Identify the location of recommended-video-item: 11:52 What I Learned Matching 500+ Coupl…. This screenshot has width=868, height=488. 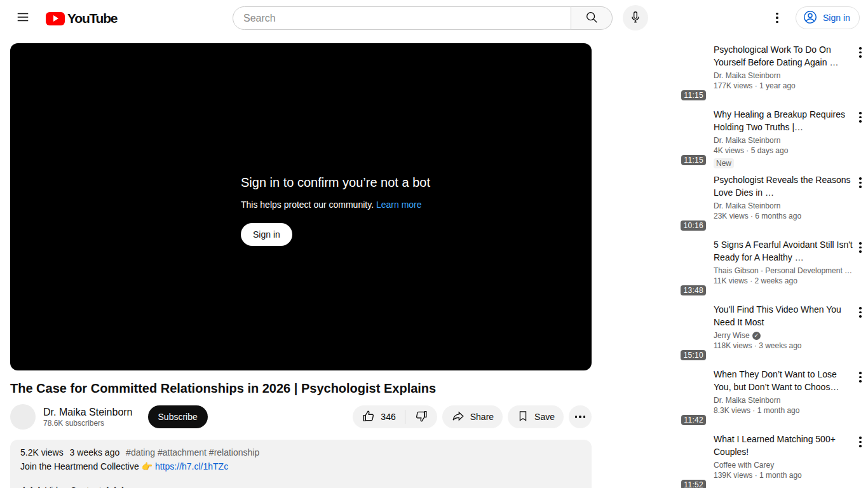
(735, 460).